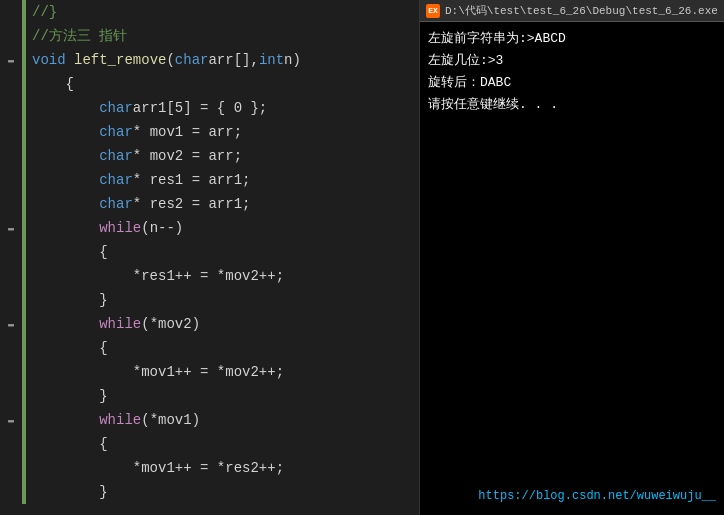 This screenshot has width=724, height=515. I want to click on keyword-void: void, so click(49, 60).